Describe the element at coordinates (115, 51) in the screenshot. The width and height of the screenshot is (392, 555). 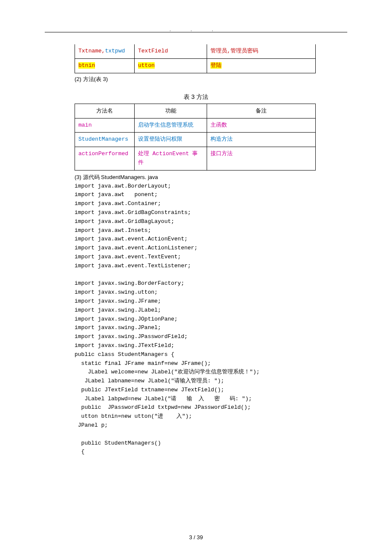
I see `txtpwd-label: txtpwd` at that location.